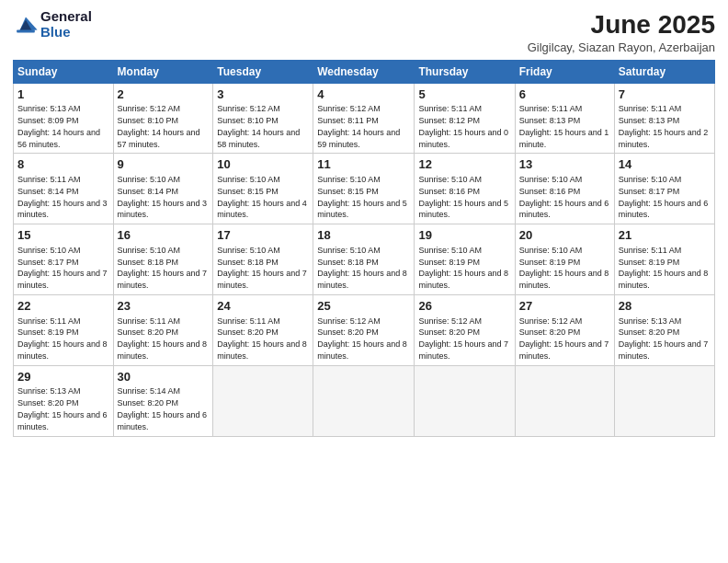 The height and width of the screenshot is (563, 728). What do you see at coordinates (664, 72) in the screenshot?
I see `header-saturday: Saturday` at bounding box center [664, 72].